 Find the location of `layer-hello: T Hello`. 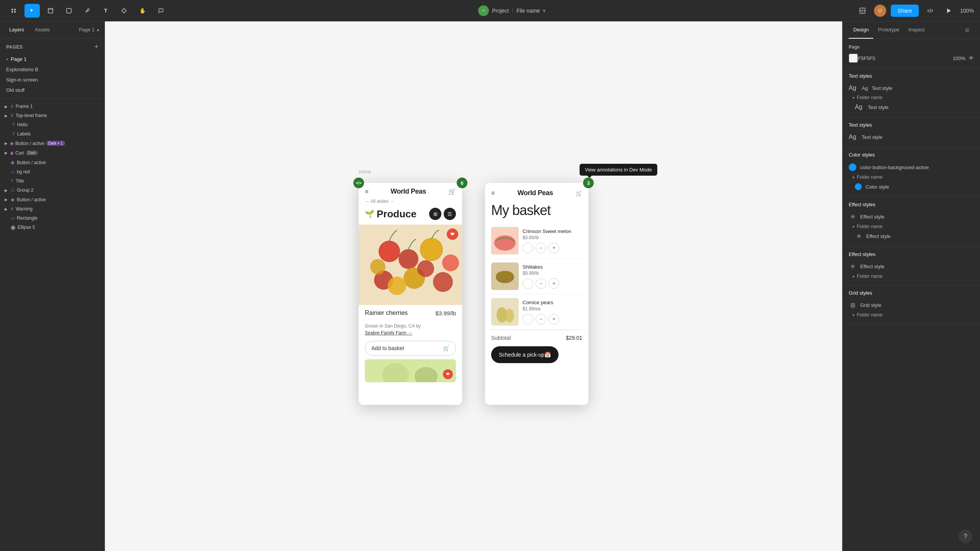

layer-hello: T Hello is located at coordinates (52, 125).